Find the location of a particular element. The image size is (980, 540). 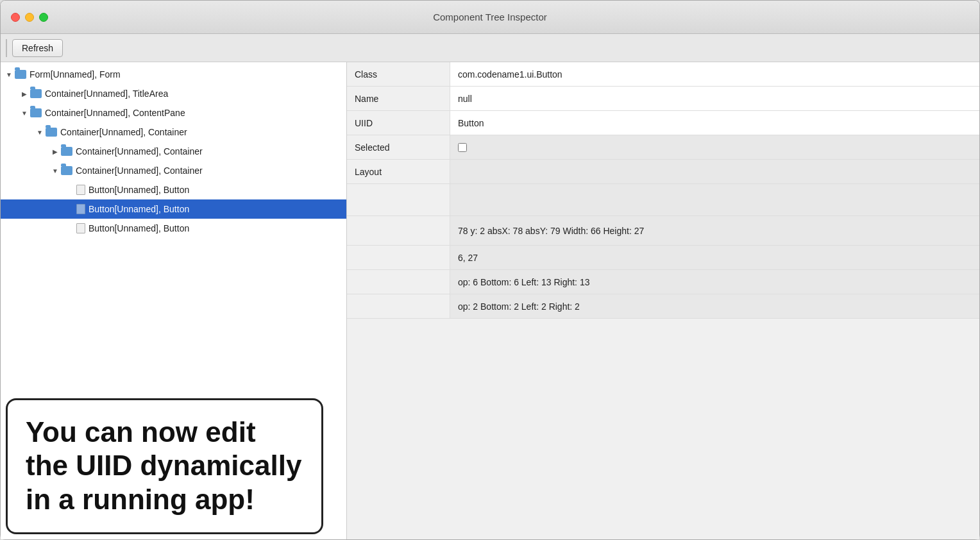

prop-value-size: 6, 27 is located at coordinates (714, 258).